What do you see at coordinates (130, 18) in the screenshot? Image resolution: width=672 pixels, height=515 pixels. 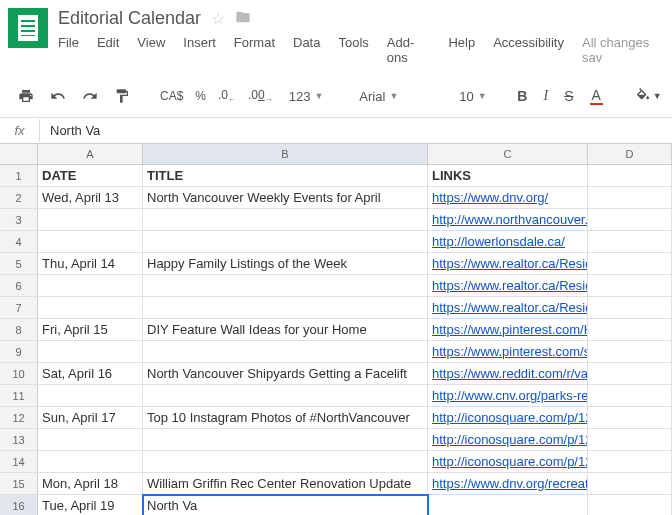 I see `doc-title: Editorial Calendar` at bounding box center [130, 18].